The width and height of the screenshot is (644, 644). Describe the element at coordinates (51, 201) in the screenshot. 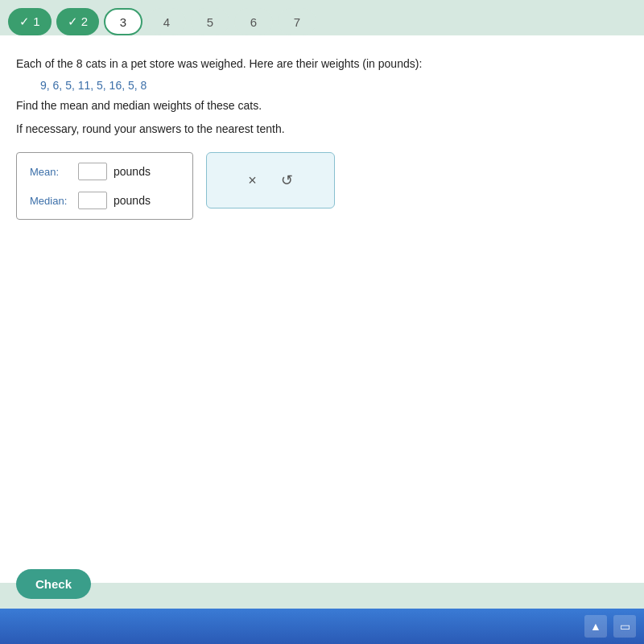

I see `median-label: Median:` at that location.